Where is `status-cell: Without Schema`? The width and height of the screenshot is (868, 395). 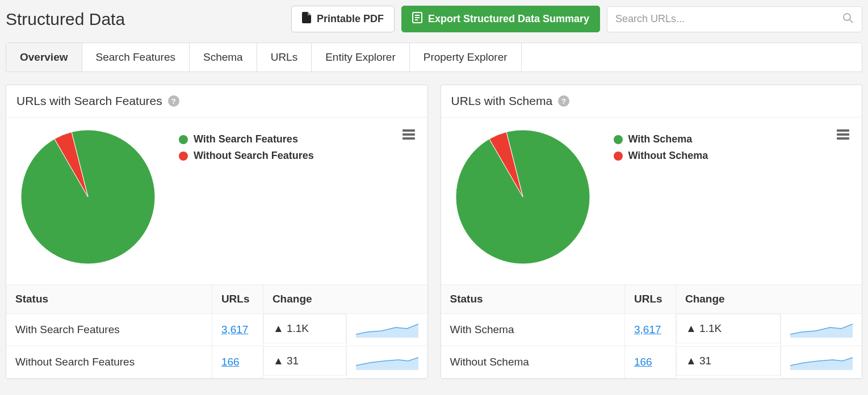 status-cell: Without Schema is located at coordinates (533, 362).